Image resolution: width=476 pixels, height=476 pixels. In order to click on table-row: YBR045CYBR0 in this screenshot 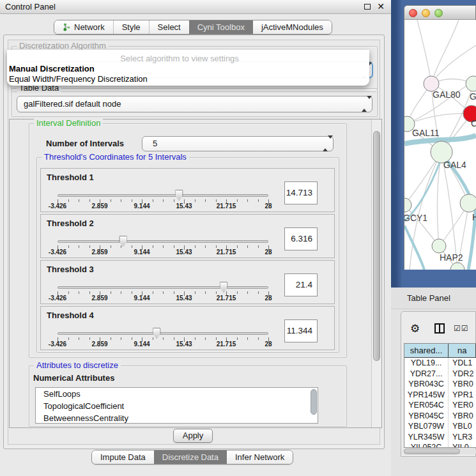, I will do `click(440, 417)`.